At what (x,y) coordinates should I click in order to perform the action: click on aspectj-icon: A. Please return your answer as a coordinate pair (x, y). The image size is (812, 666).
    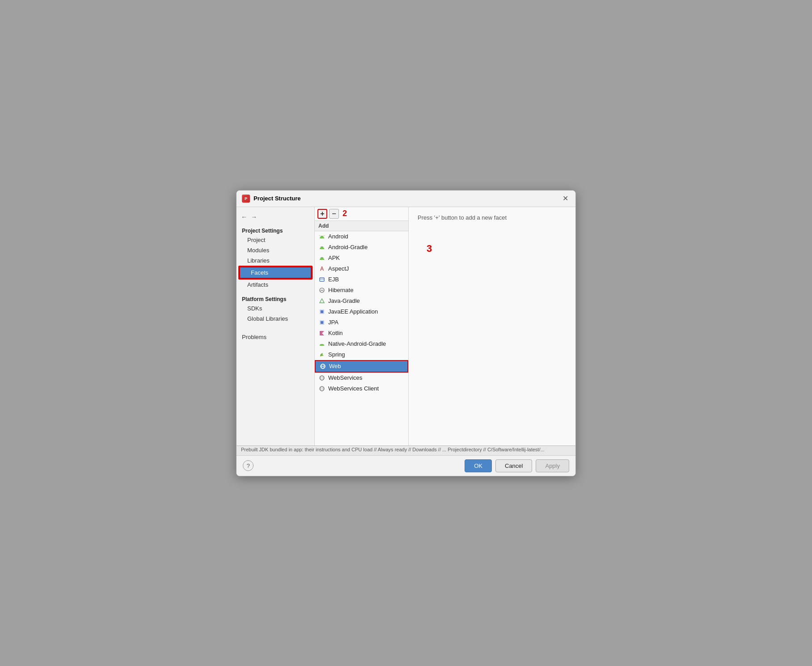
    Looking at the image, I should click on (322, 269).